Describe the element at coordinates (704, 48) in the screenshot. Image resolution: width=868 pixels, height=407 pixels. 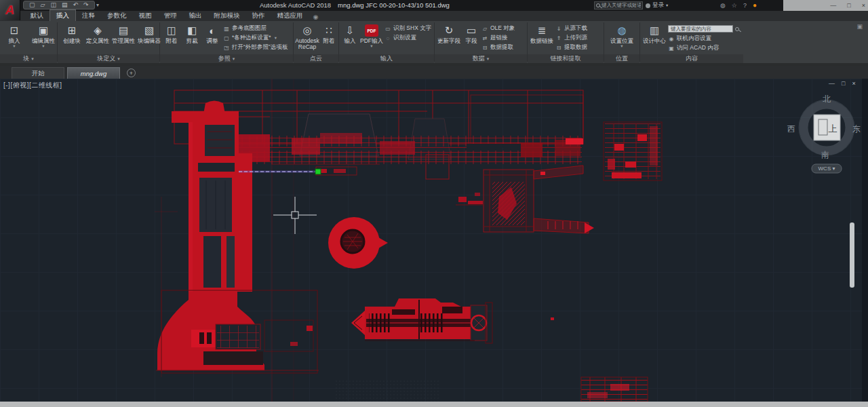
I see `acad-content-button: ▣访问 ACAD 内容` at that location.